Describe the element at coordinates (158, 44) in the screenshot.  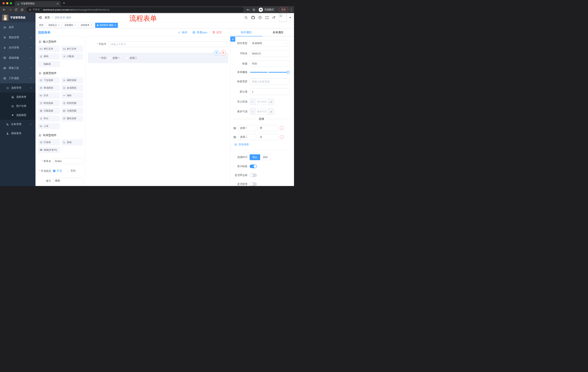
I see `canvas-field-phone: 手机号` at that location.